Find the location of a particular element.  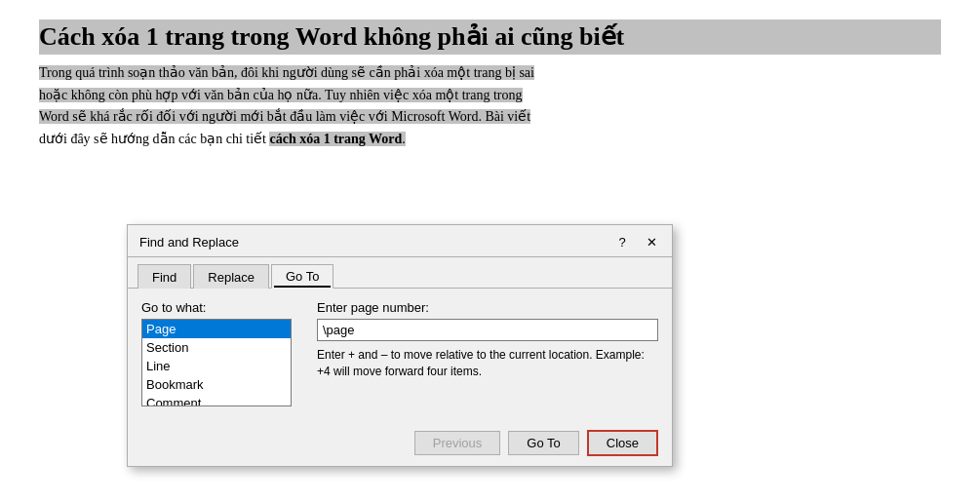

document-title: Cách xóa 1 trang trong Word không phải a… is located at coordinates (332, 37).